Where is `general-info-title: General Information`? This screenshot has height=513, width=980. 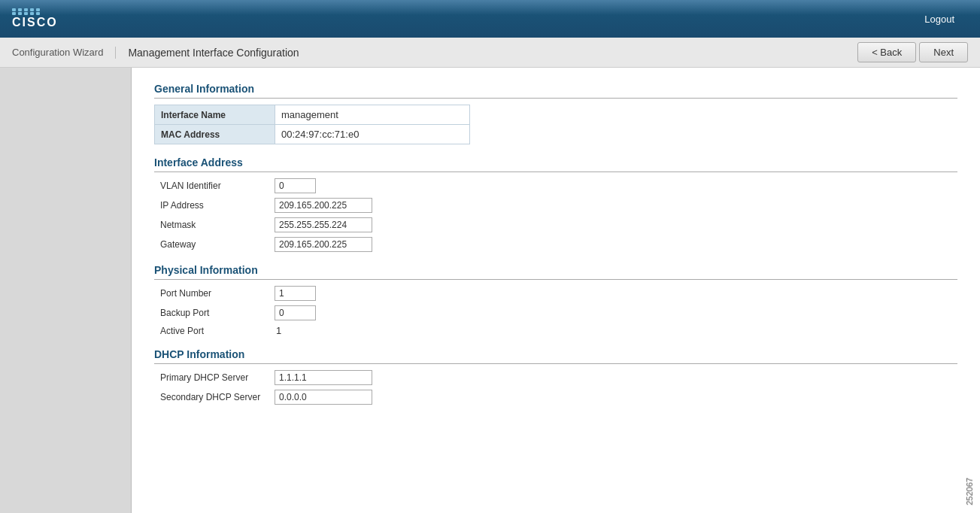 general-info-title: General Information is located at coordinates (556, 89).